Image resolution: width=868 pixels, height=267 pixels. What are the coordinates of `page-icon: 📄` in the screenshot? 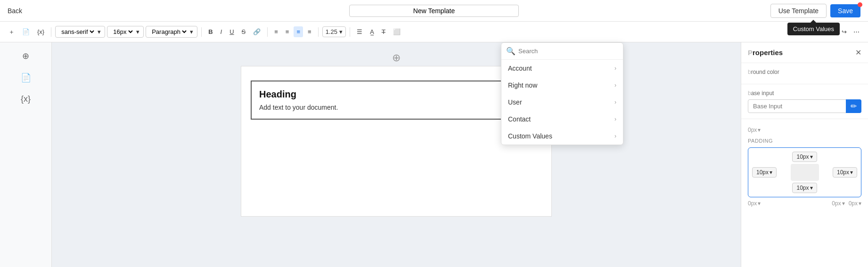 It's located at (26, 32).